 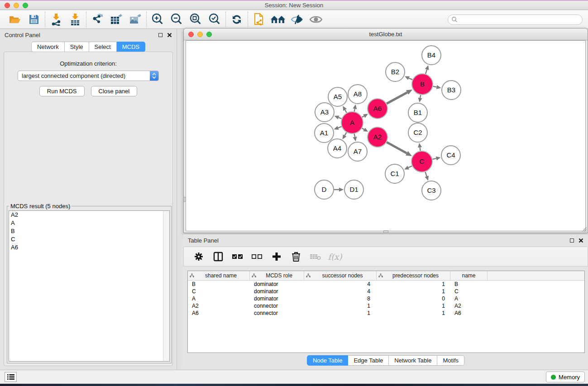 What do you see at coordinates (363, 129) in the screenshot?
I see `graph-edge-A-A2` at bounding box center [363, 129].